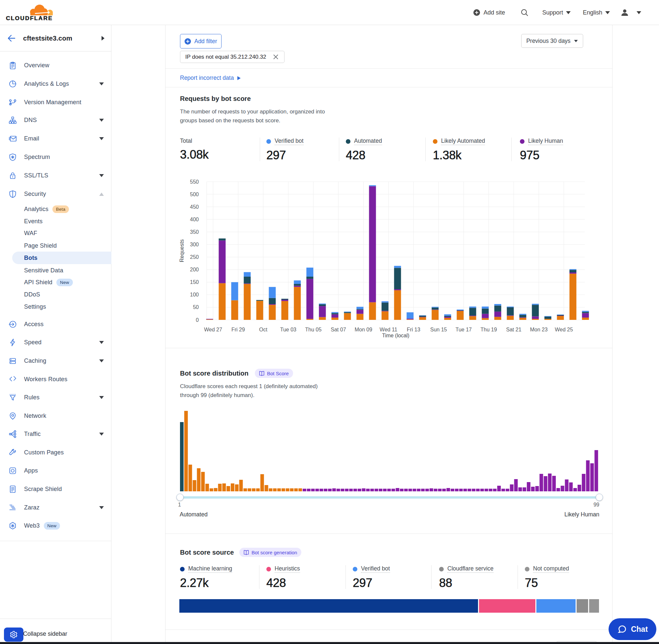  I want to click on sidebar-item-access: Access, so click(56, 324).